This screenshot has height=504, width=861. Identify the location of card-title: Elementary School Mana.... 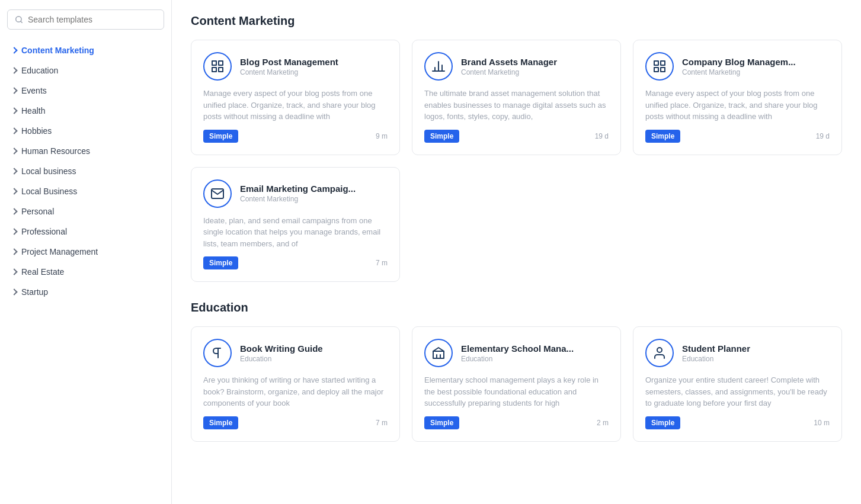
(517, 348).